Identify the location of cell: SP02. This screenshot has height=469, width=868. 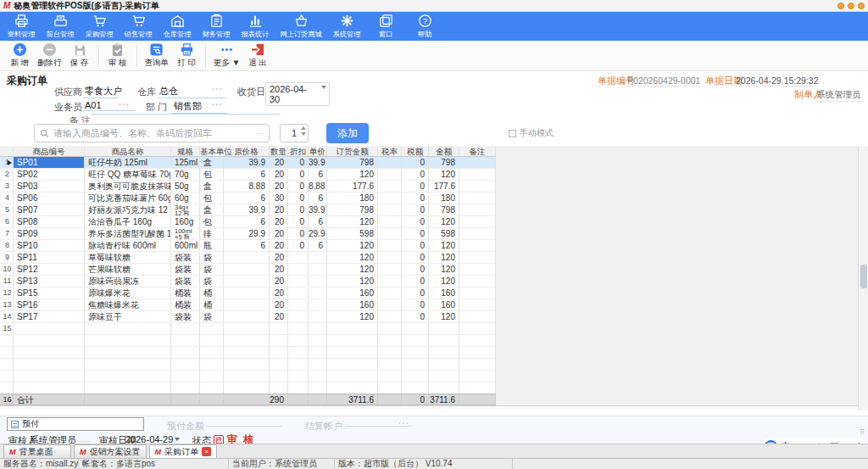
(49, 175).